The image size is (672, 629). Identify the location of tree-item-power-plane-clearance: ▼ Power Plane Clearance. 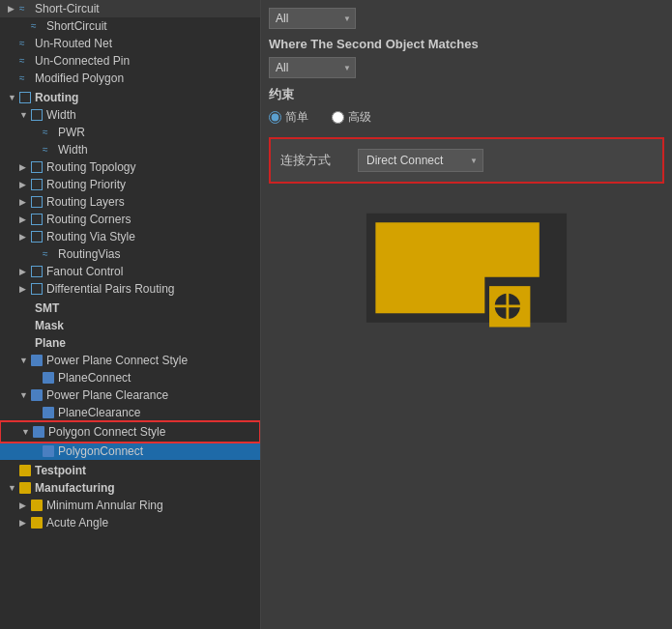
(130, 395).